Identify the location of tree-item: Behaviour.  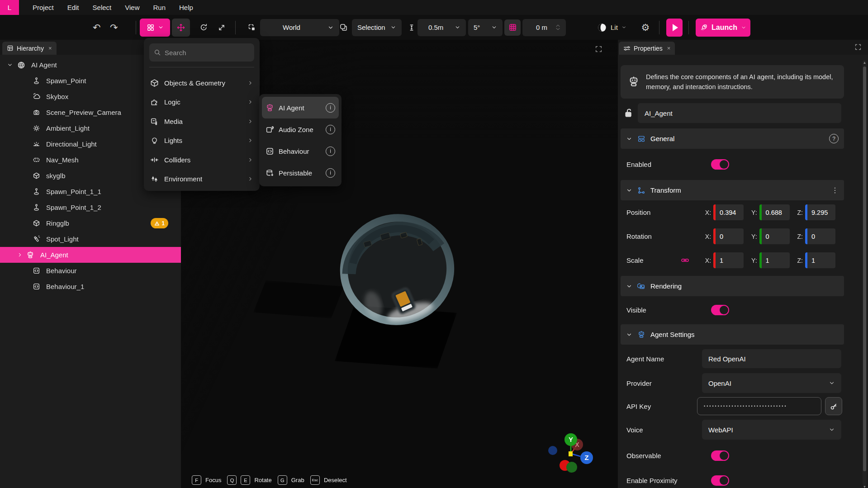
(90, 270).